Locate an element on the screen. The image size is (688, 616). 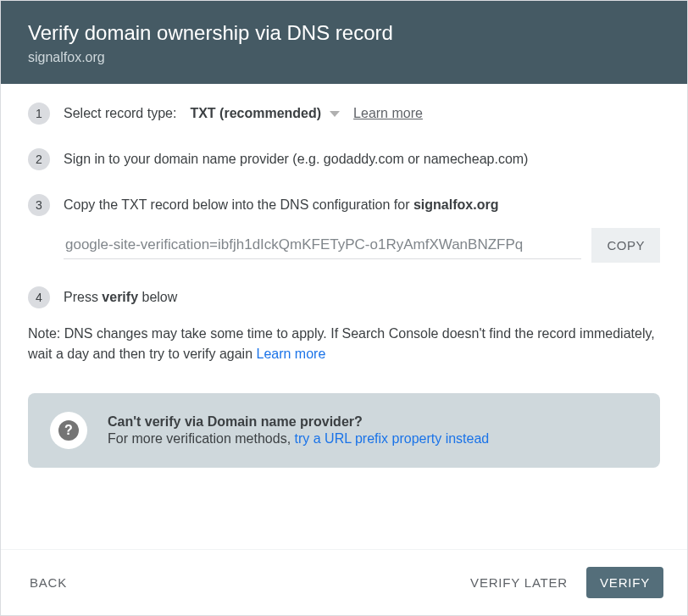
help-icon: ? is located at coordinates (69, 430).